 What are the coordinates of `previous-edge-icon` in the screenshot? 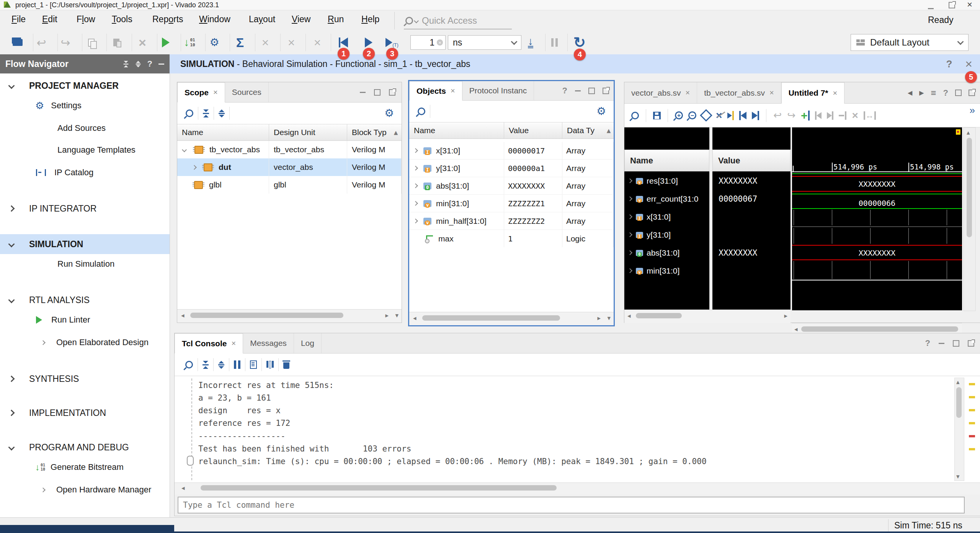 It's located at (743, 116).